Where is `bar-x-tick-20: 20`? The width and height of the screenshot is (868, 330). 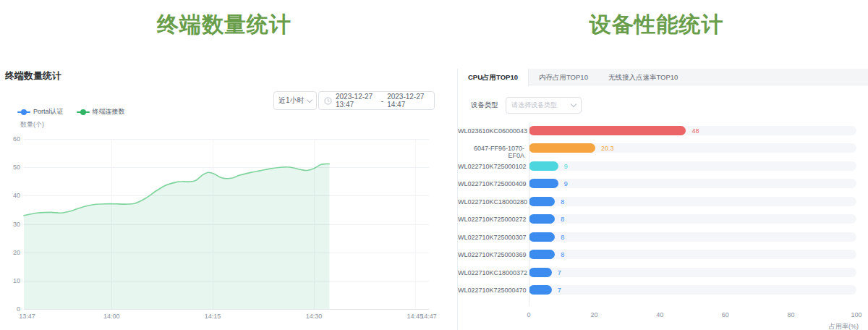
bar-x-tick-20: 20 is located at coordinates (595, 315).